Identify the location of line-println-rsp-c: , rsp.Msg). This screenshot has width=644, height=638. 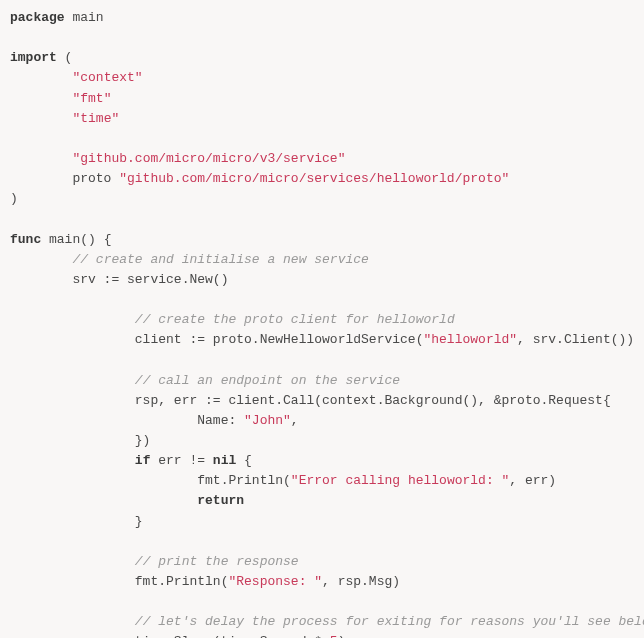
(361, 582).